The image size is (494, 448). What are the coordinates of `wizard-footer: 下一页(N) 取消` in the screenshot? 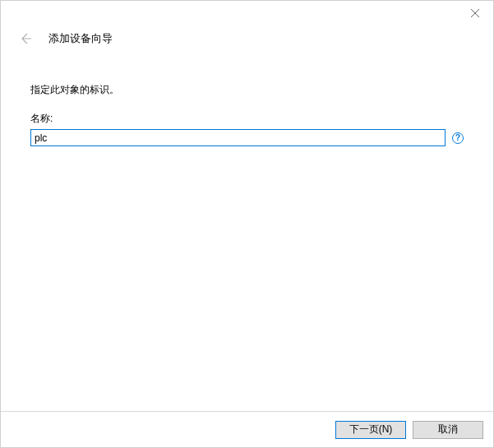 It's located at (247, 429).